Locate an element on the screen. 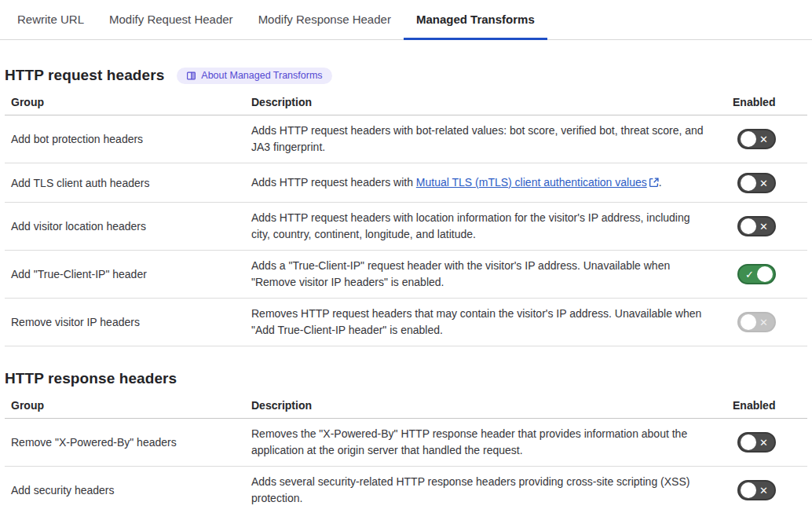 The image size is (812, 513). tab-rewrite-url: Rewrite URL is located at coordinates (50, 20).